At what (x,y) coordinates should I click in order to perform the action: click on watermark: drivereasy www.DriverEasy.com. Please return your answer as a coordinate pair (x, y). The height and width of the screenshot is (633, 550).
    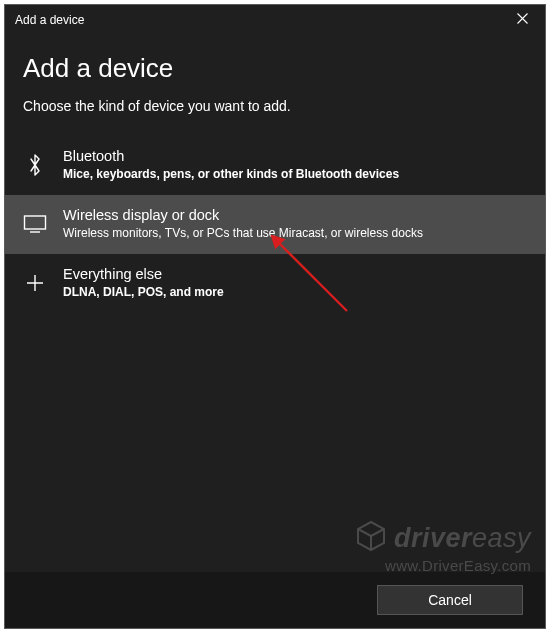
    Looking at the image, I should click on (442, 546).